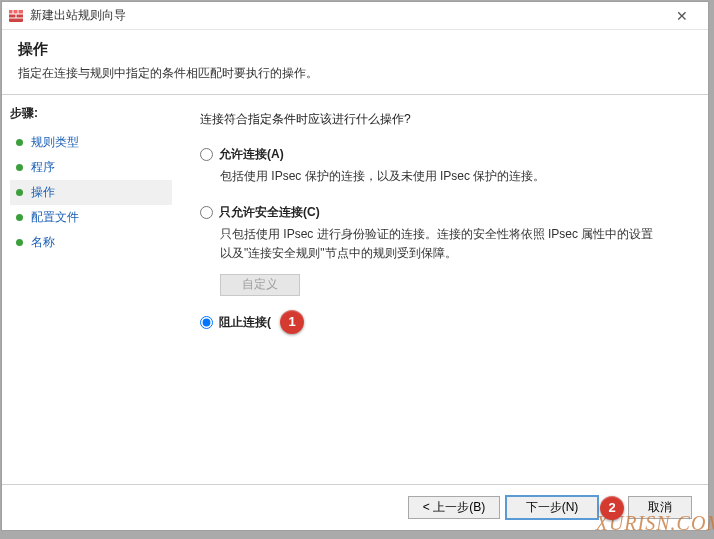  Describe the element at coordinates (552, 508) in the screenshot. I see `next-button: 下一步(N)` at that location.